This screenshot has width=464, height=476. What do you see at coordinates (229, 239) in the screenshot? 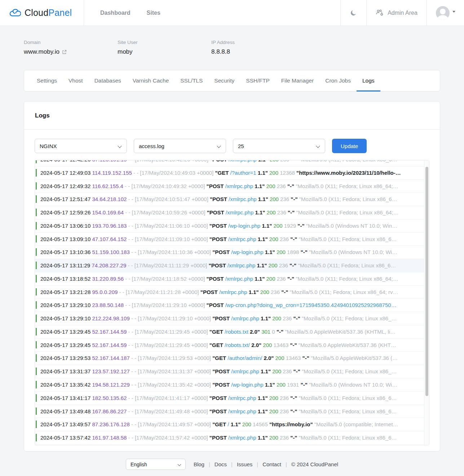
I see `log-row: 2024-05-17 13:09:10 47.107.64.152 - - [1…` at bounding box center [229, 239].